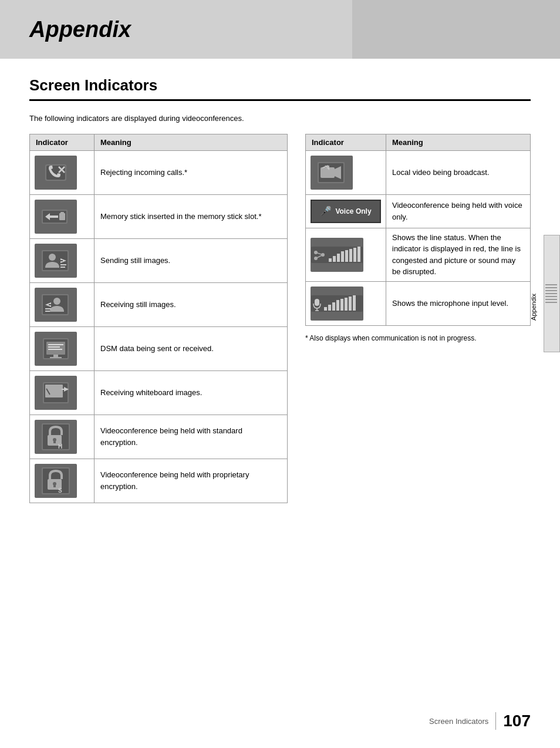 This screenshot has width=560, height=748. What do you see at coordinates (56, 437) in the screenshot?
I see `standard-encrypt-icon: H` at bounding box center [56, 437].